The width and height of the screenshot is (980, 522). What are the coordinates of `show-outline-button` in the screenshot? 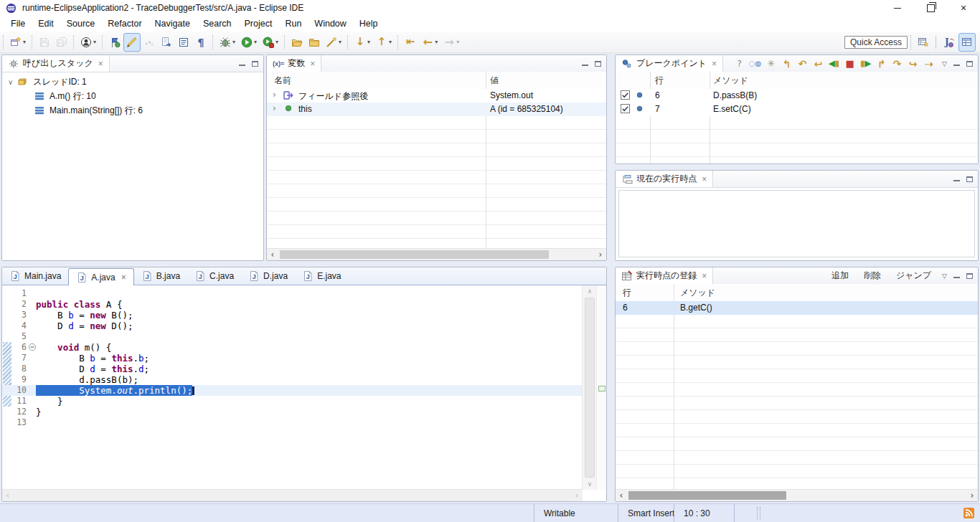 It's located at (184, 42).